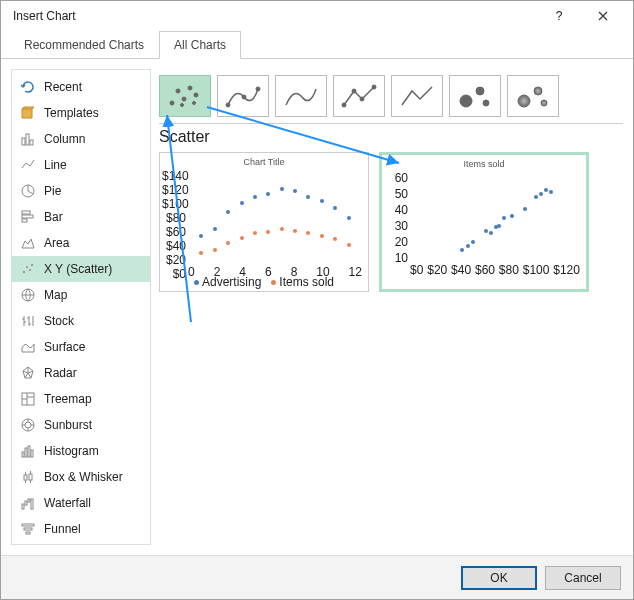 The width and height of the screenshot is (634, 600). What do you see at coordinates (56, 243) in the screenshot?
I see `sidebar-item-label: Area` at bounding box center [56, 243].